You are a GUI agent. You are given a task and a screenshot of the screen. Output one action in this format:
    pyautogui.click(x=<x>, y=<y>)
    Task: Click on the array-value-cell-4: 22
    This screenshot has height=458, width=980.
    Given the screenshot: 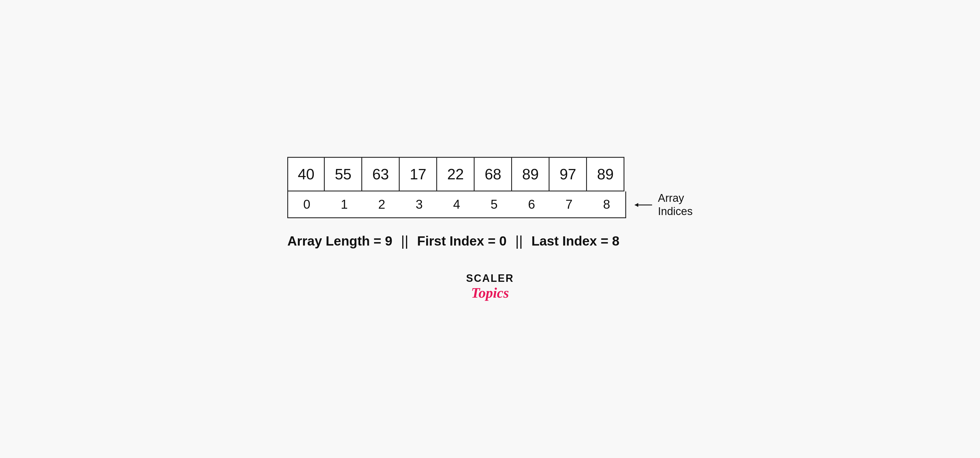 What is the action you would take?
    pyautogui.click(x=456, y=174)
    